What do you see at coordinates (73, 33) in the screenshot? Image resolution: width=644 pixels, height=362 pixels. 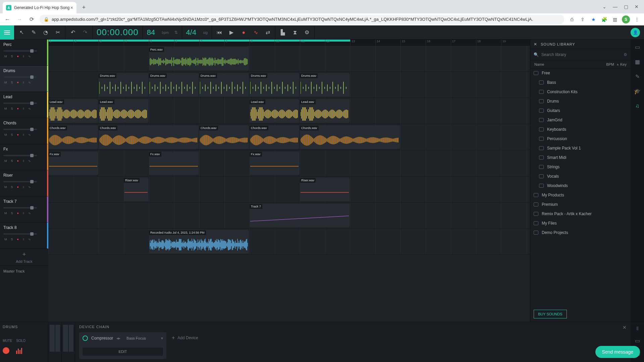 I see `undo-button: ↶` at bounding box center [73, 33].